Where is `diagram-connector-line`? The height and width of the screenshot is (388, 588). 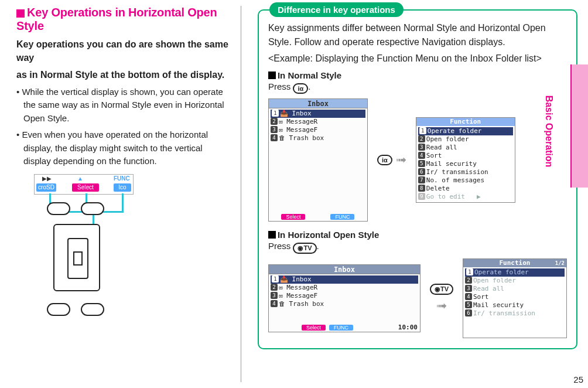 diagram-connector-line is located at coordinates (123, 202).